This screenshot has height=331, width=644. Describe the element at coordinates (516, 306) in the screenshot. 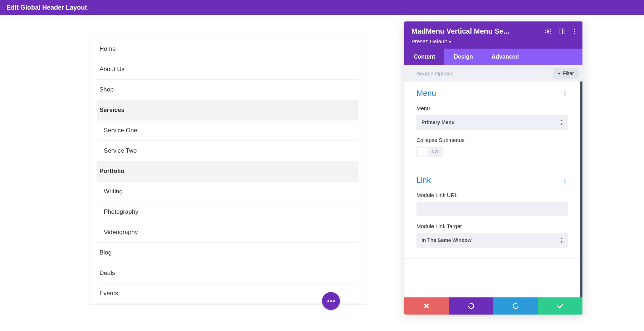

I see `redo-button` at that location.